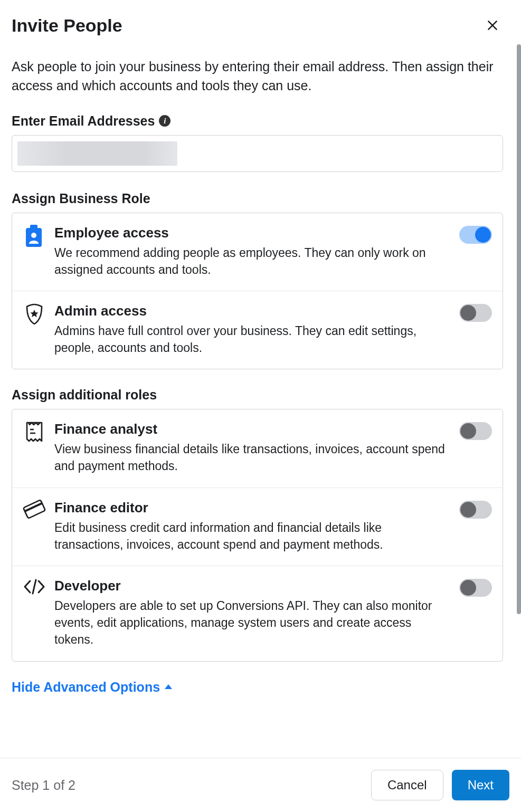 Image resolution: width=521 pixels, height=812 pixels. Describe the element at coordinates (92, 687) in the screenshot. I see `hide-advanced-options-link: Hide Advanced Options` at that location.